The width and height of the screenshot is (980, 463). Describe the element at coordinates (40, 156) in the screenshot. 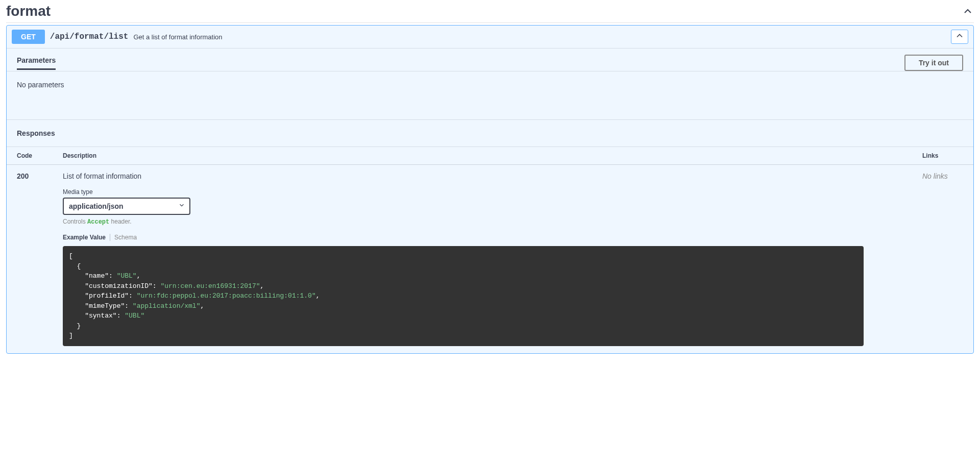

I see `header-code: Code` at that location.